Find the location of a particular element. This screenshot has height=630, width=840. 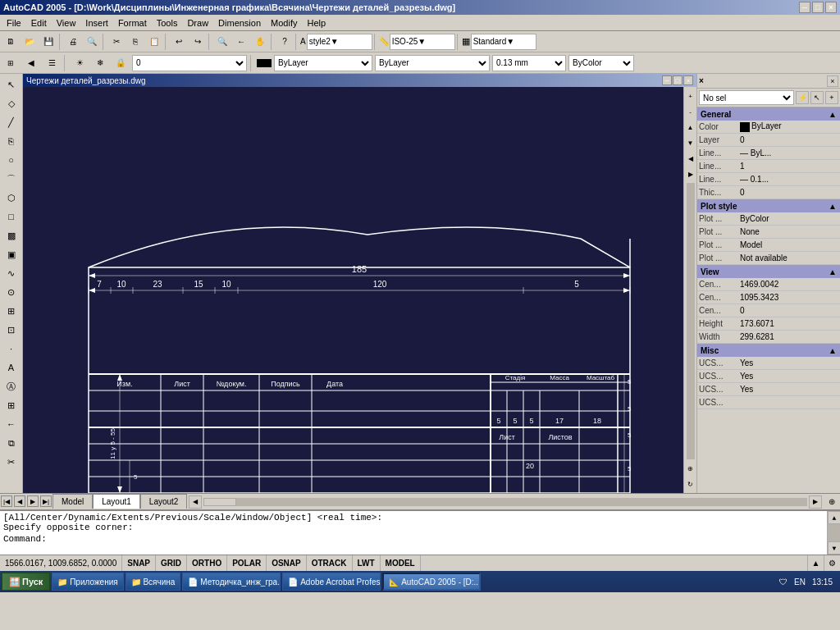

save-button: 💾 is located at coordinates (48, 42).